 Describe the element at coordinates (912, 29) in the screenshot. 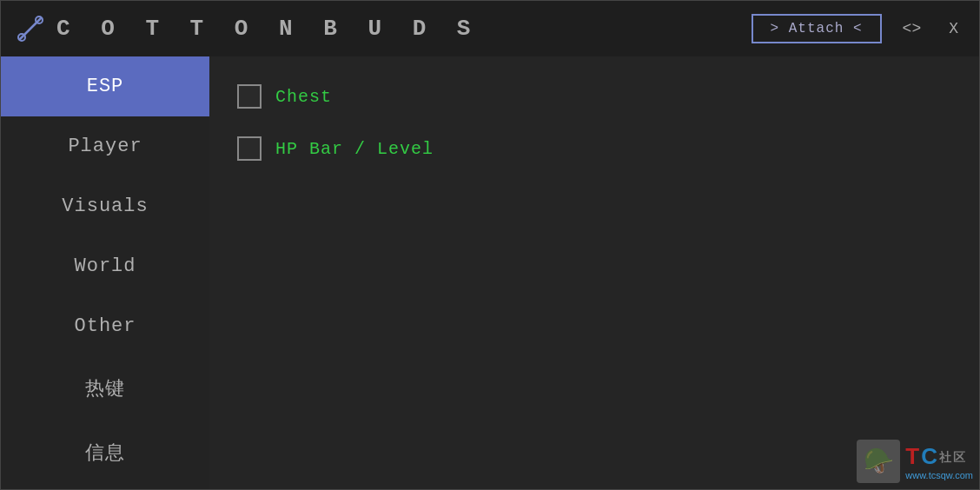

I see `code-button: <>` at that location.